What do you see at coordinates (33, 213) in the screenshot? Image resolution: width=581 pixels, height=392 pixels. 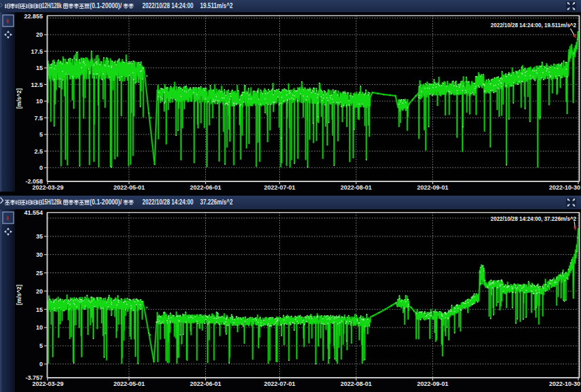 I see `svg-text: 41.554` at bounding box center [33, 213].